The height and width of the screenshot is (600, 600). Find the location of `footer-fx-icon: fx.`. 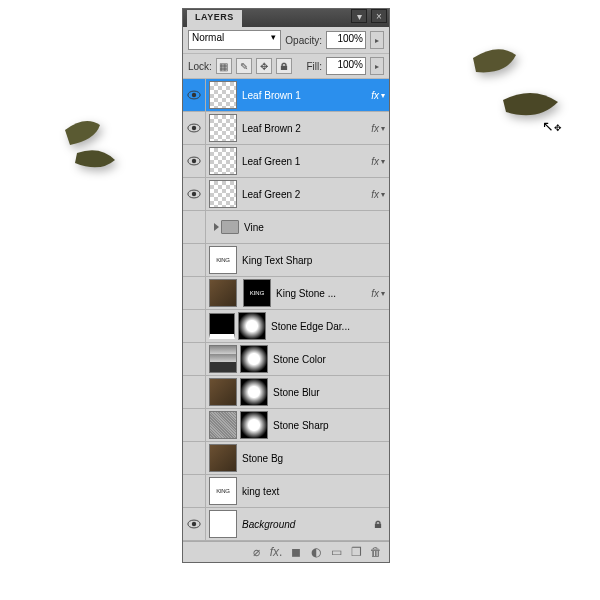

footer-fx-icon: fx. is located at coordinates (276, 552).